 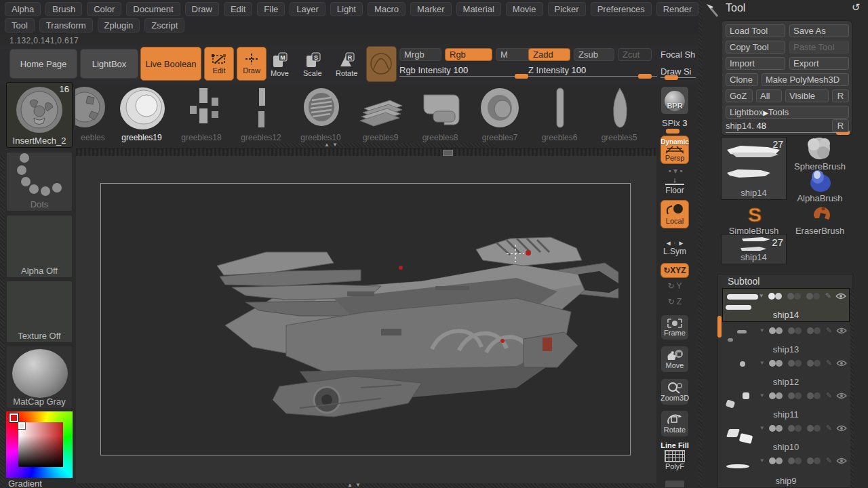 What do you see at coordinates (742, 80) in the screenshot?
I see `clone-button: Clone` at bounding box center [742, 80].